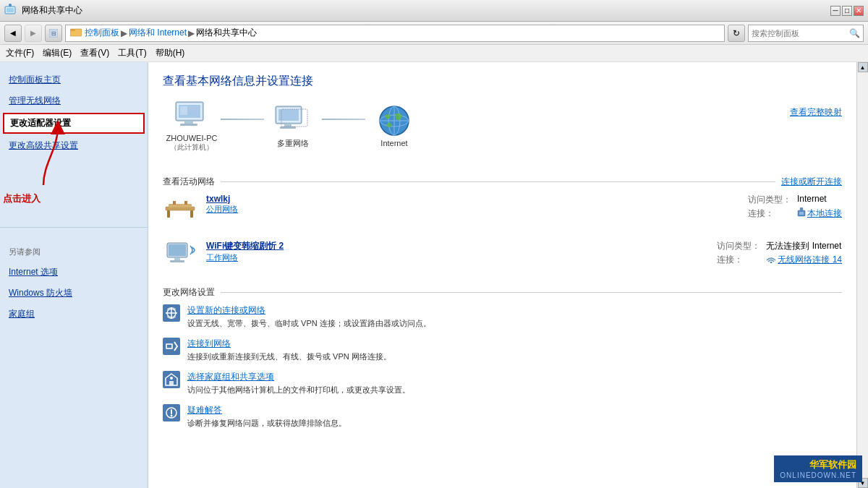 This screenshot has height=488, width=868. Describe the element at coordinates (463, 199) in the screenshot. I see `network-1-name: txwlkj` at that location.